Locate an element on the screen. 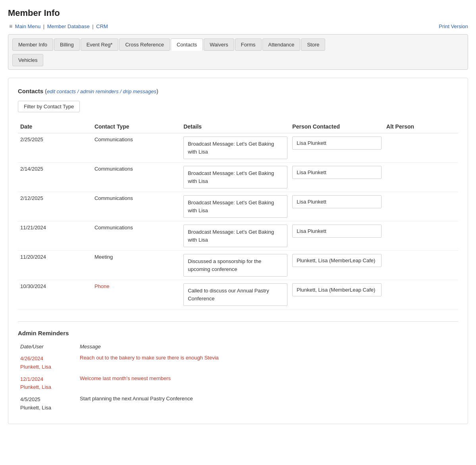  col-header-alt-person: Alt Person is located at coordinates (421, 127).